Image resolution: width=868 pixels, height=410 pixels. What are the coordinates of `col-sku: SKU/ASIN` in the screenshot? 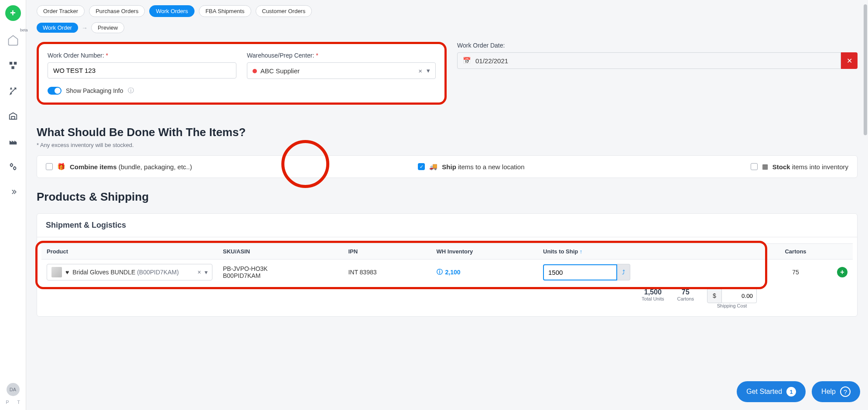 It's located at (280, 252).